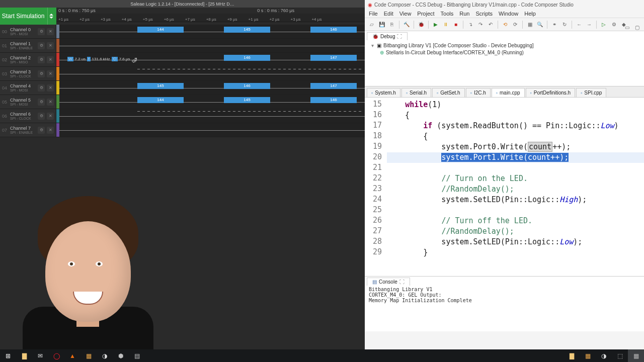 The image size is (644, 362). What do you see at coordinates (406, 14) in the screenshot?
I see `menu-view: View` at bounding box center [406, 14].